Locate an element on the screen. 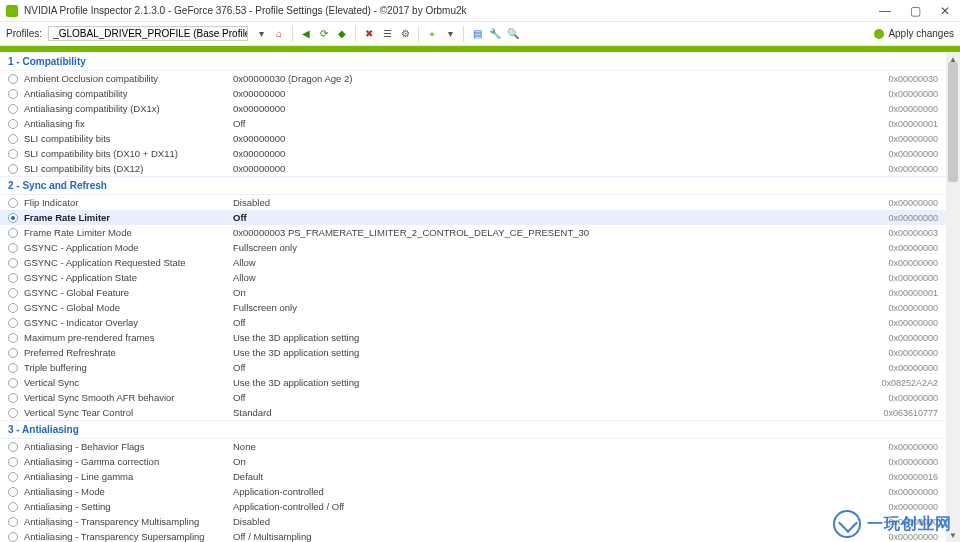  setting-row: SLI compatibility bits (DX12)0x000000000… is located at coordinates (473, 168).